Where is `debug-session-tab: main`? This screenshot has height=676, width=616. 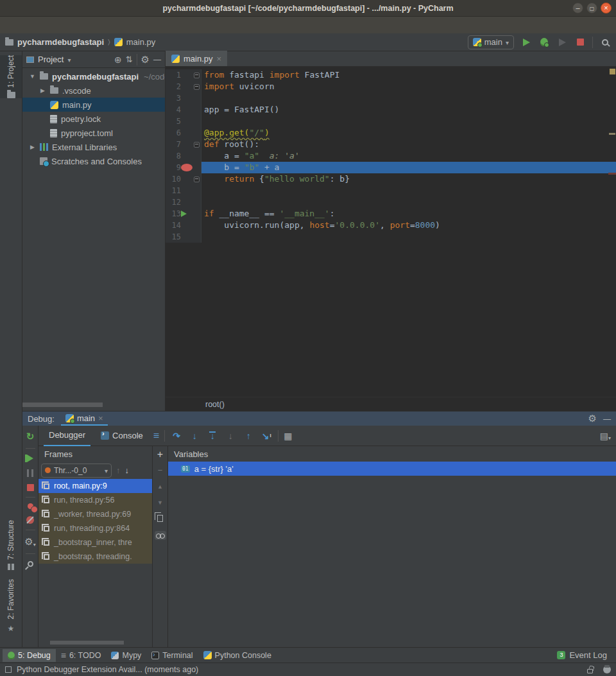 debug-session-tab: main is located at coordinates (85, 419).